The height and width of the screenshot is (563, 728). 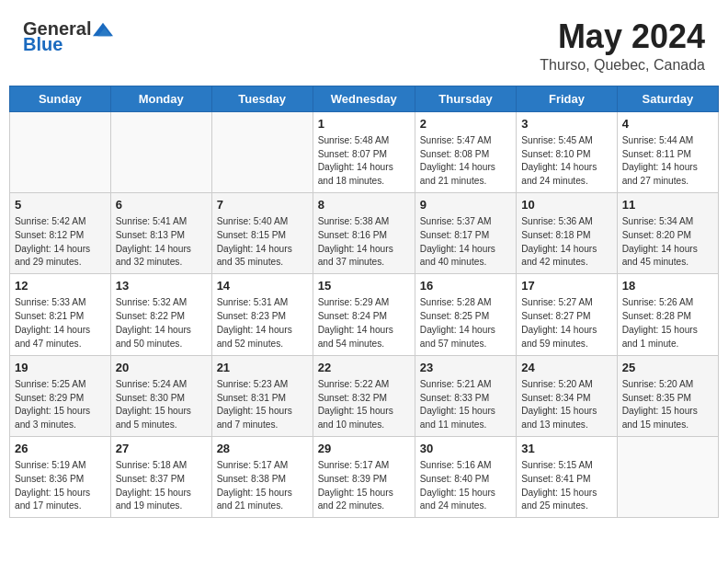 I want to click on day-info: Sunrise: 5:20 AMSunset: 8:34 PMDaylight:…, so click(x=566, y=405).